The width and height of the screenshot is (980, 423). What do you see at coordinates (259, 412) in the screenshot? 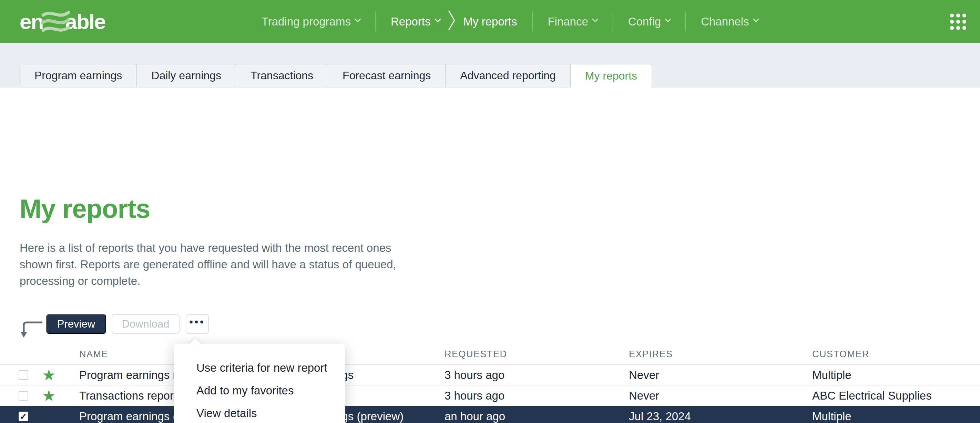
I see `menu-item-view-details: View details` at bounding box center [259, 412].